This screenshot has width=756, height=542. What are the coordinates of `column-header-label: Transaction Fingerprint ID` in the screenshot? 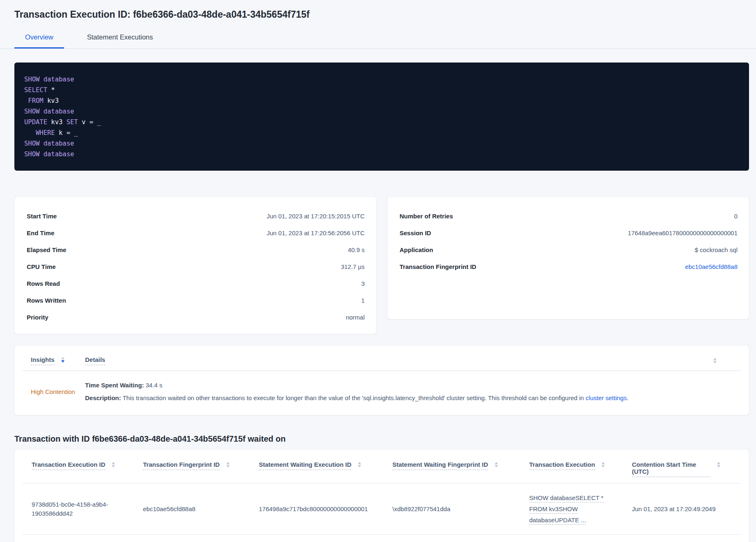 It's located at (182, 466).